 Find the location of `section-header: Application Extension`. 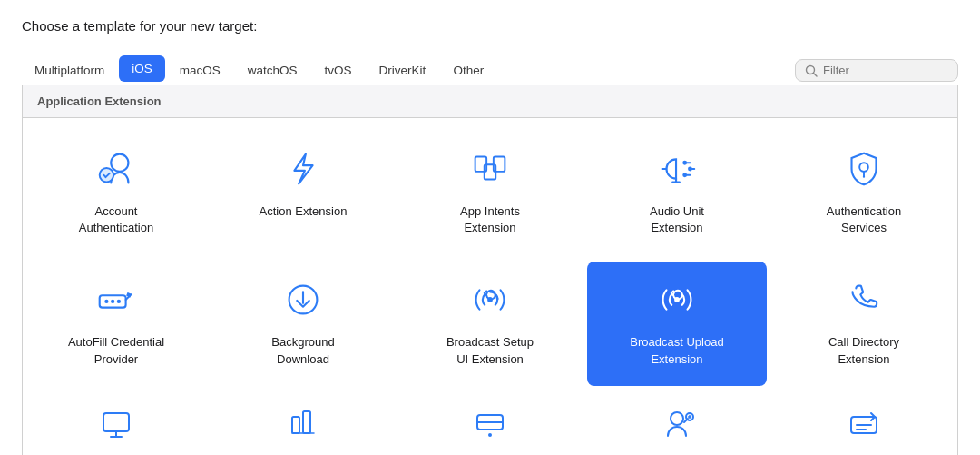

section-header: Application Extension is located at coordinates (490, 102).